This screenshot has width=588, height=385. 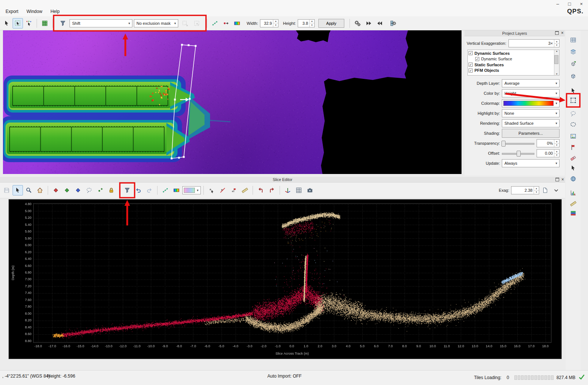 What do you see at coordinates (558, 4) in the screenshot?
I see `minimize-button: –` at bounding box center [558, 4].